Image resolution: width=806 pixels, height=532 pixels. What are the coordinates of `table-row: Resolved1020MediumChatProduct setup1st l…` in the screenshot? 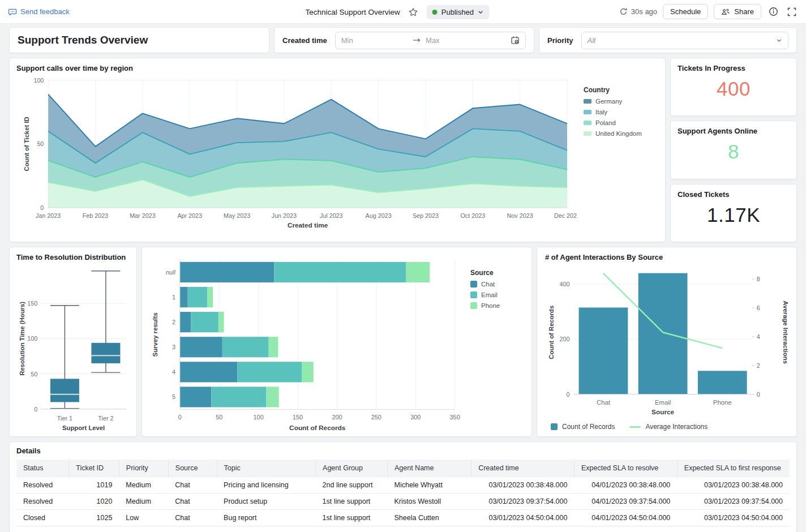 It's located at (403, 501).